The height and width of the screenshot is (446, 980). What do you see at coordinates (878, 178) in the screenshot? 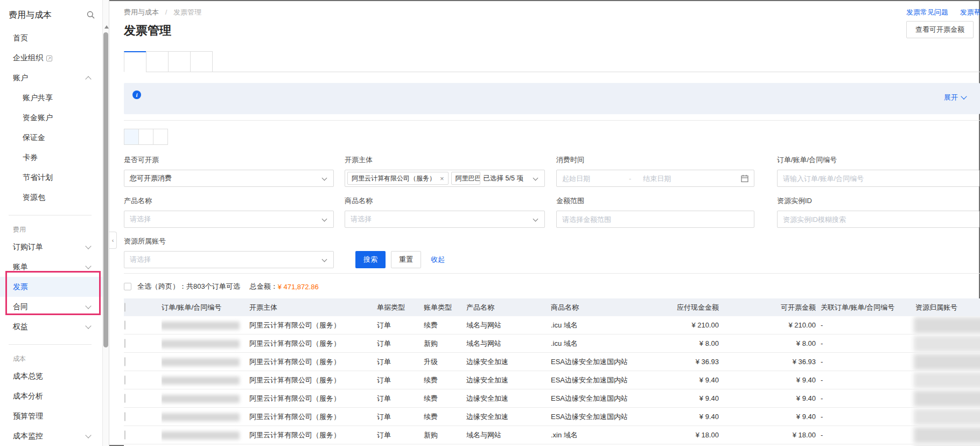
I see `order-no-field` at bounding box center [878, 178].